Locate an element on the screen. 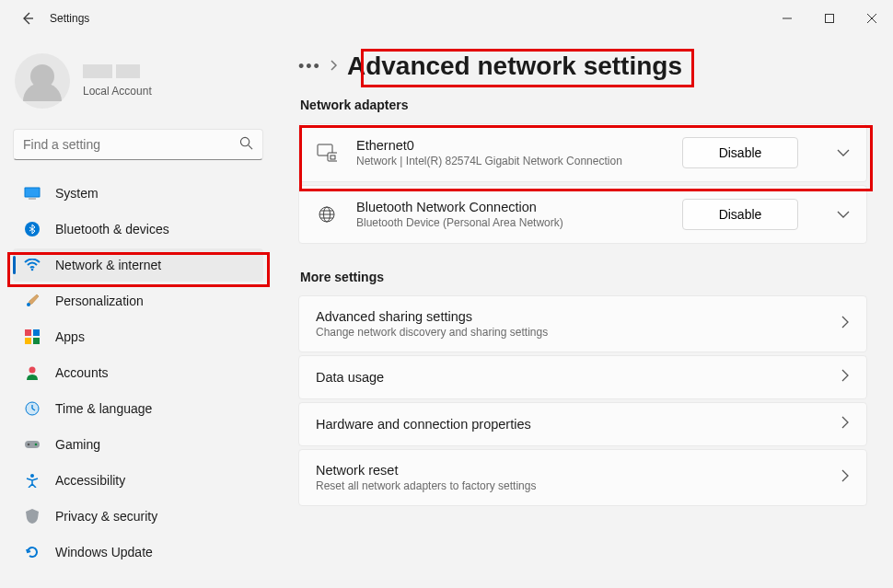  minimize-button is located at coordinates (787, 18).